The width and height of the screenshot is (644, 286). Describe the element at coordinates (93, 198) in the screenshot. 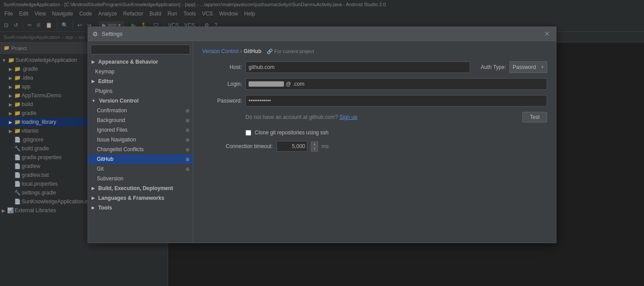

I see `nav-arrow-languages: ▶` at that location.